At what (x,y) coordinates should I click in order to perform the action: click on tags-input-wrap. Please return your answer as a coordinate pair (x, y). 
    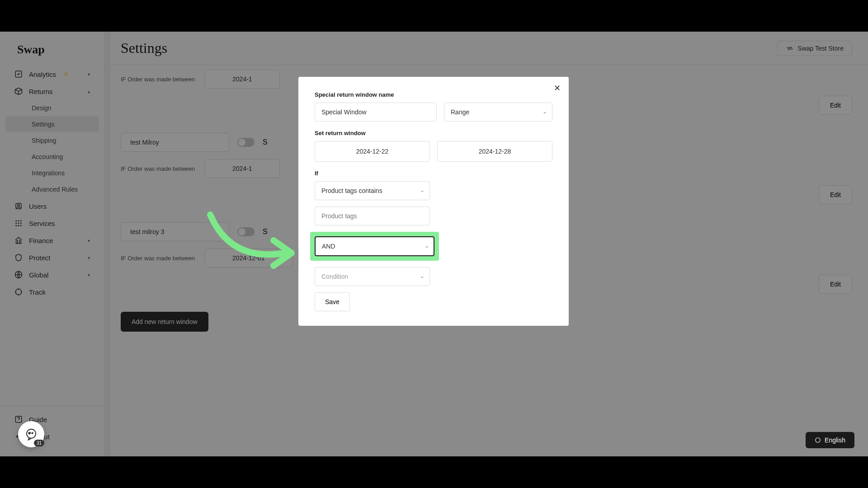
    Looking at the image, I should click on (373, 216).